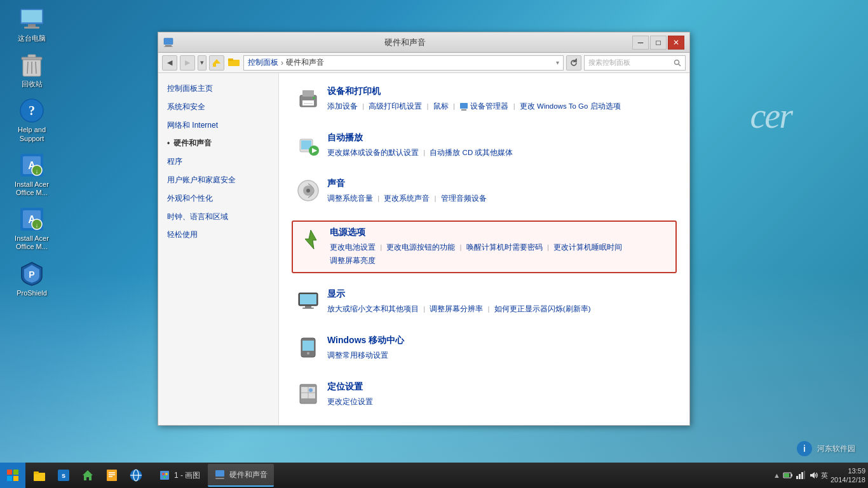  I want to click on mobility-content: Windows 移动中心 调整常用移动设置, so click(500, 348).